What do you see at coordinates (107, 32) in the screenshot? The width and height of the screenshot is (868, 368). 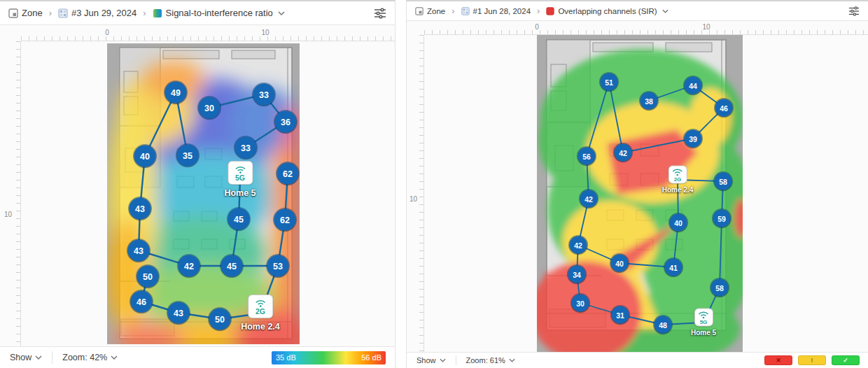 I see `ruler-label-0: 0` at bounding box center [107, 32].